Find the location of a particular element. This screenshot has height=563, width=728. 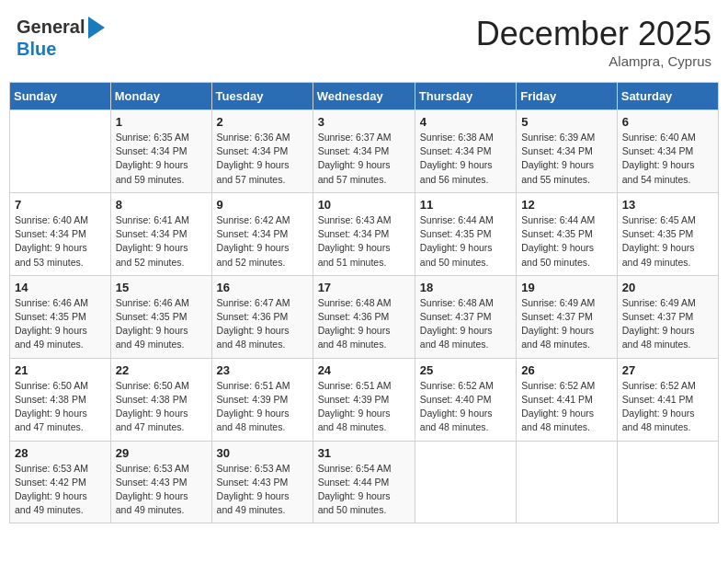

calendar-cell: 26Sunrise: 6:52 AM Sunset: 4:41 PM Dayli… is located at coordinates (567, 399).